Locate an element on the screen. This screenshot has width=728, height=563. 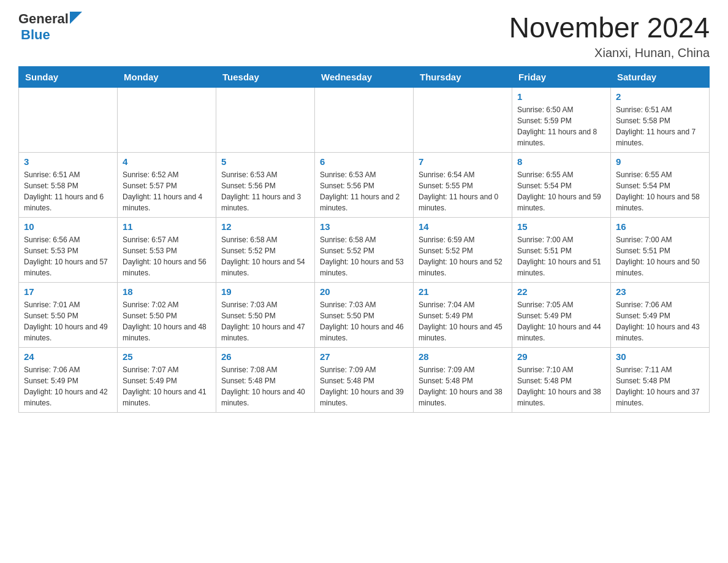
day-cell: 19Sunrise: 7:03 AM Sunset: 5:50 PM Dayli… is located at coordinates (266, 315).